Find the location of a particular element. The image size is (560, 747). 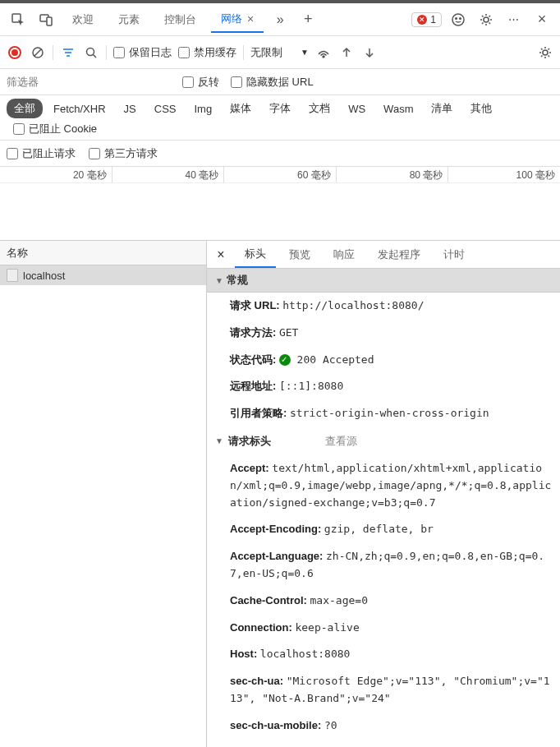

remote-address: 远程地址: [::1]:8080 is located at coordinates (383, 386).